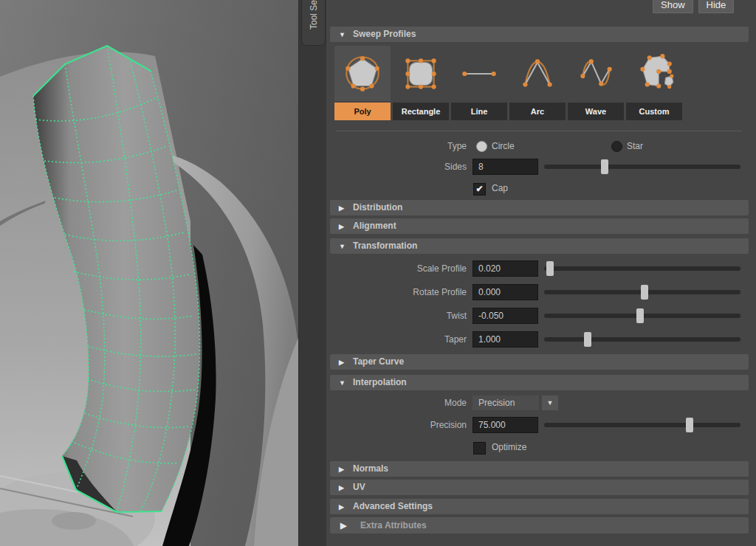 Image resolution: width=756 pixels, height=546 pixels. What do you see at coordinates (642, 167) in the screenshot?
I see `sides-slider-track` at bounding box center [642, 167].